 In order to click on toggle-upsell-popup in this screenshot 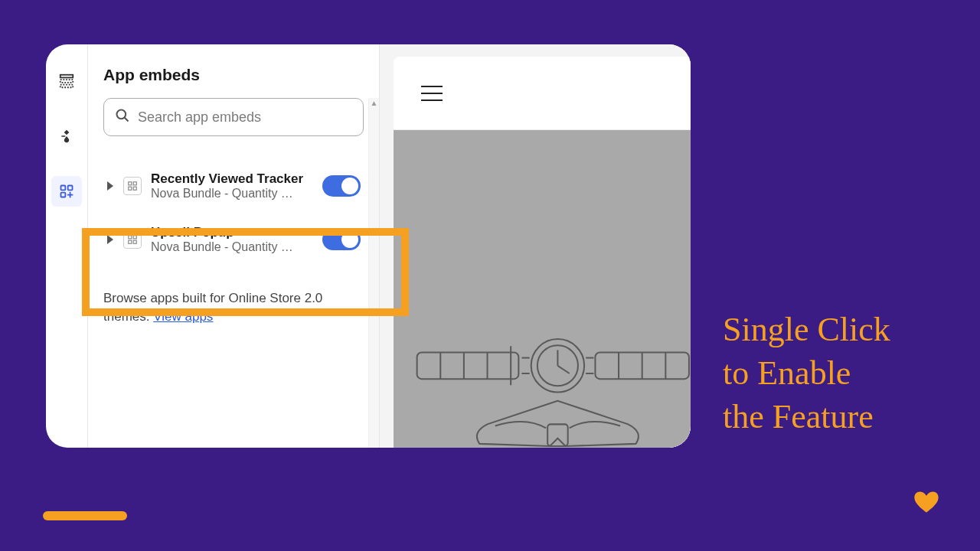, I will do `click(341, 240)`.